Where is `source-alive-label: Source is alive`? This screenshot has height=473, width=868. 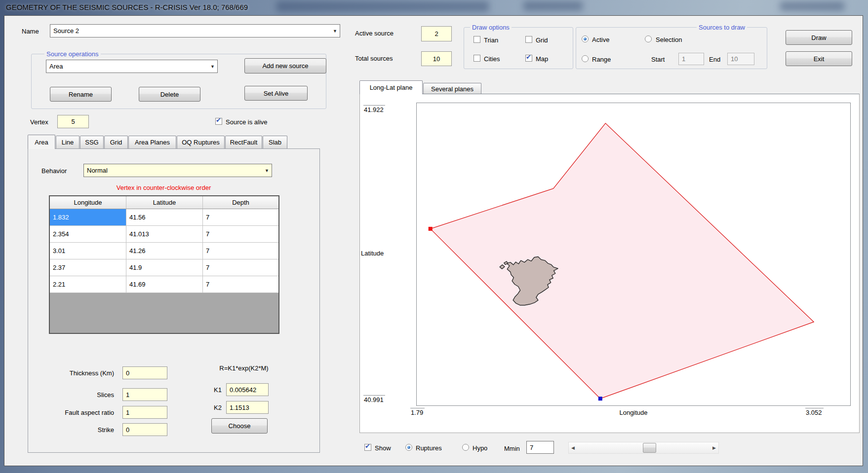 source-alive-label: Source is alive is located at coordinates (247, 122).